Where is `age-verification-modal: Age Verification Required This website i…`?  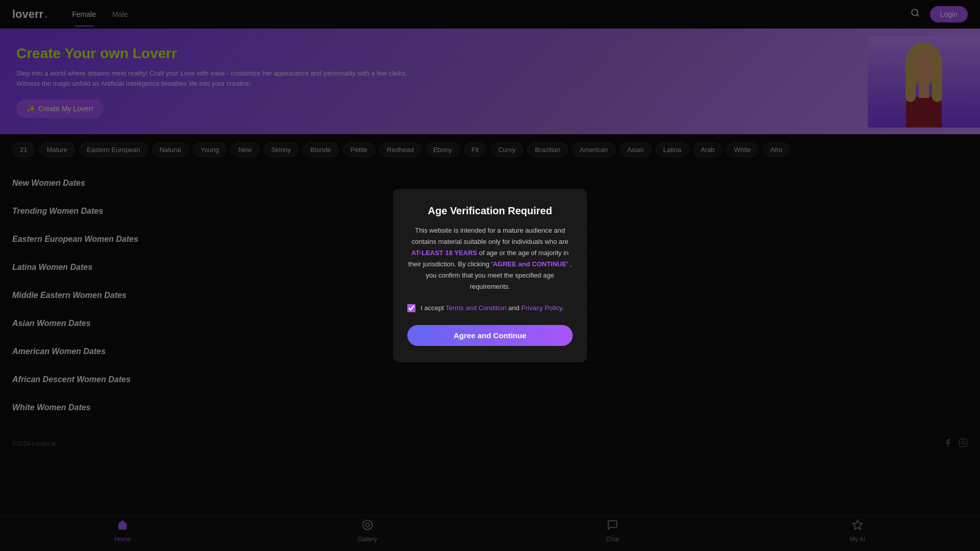 age-verification-modal: Age Verification Required This website i… is located at coordinates (490, 276).